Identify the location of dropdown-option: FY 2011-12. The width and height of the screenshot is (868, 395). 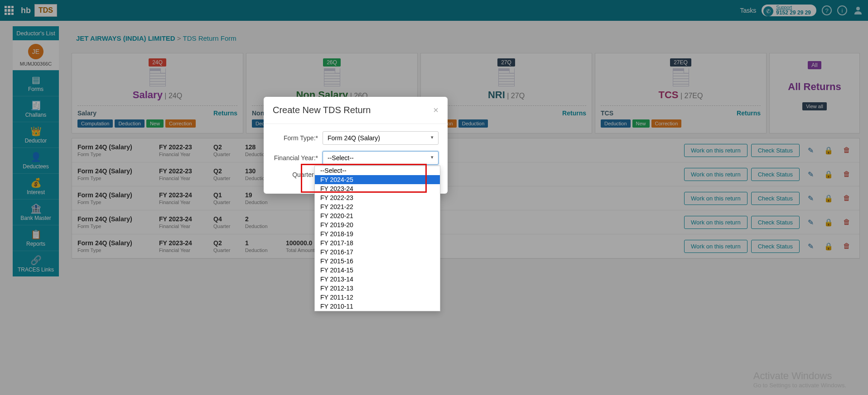
(377, 297).